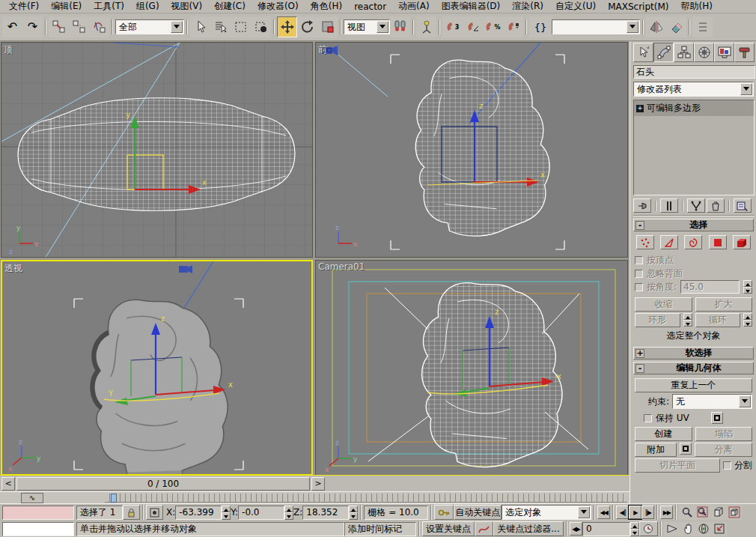 The width and height of the screenshot is (756, 537). I want to click on detach-button: 分离, so click(723, 449).